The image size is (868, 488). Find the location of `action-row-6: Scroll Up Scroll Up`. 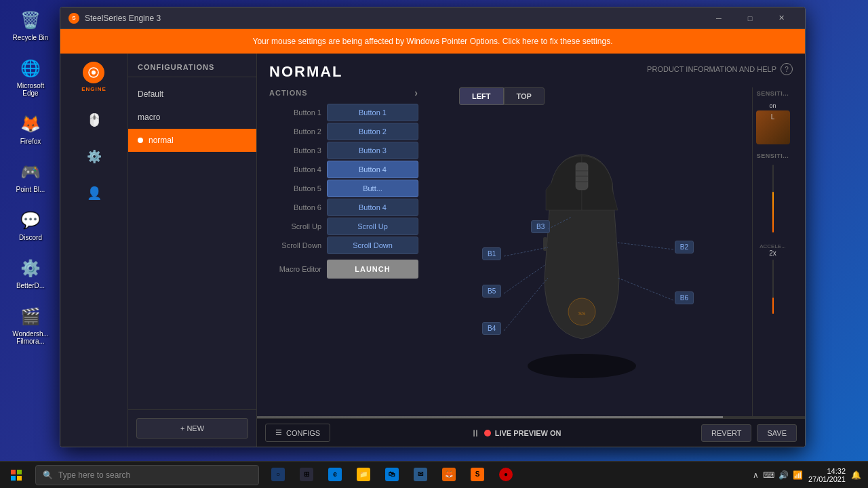

action-row-6: Scroll Up Scroll Up is located at coordinates (344, 226).